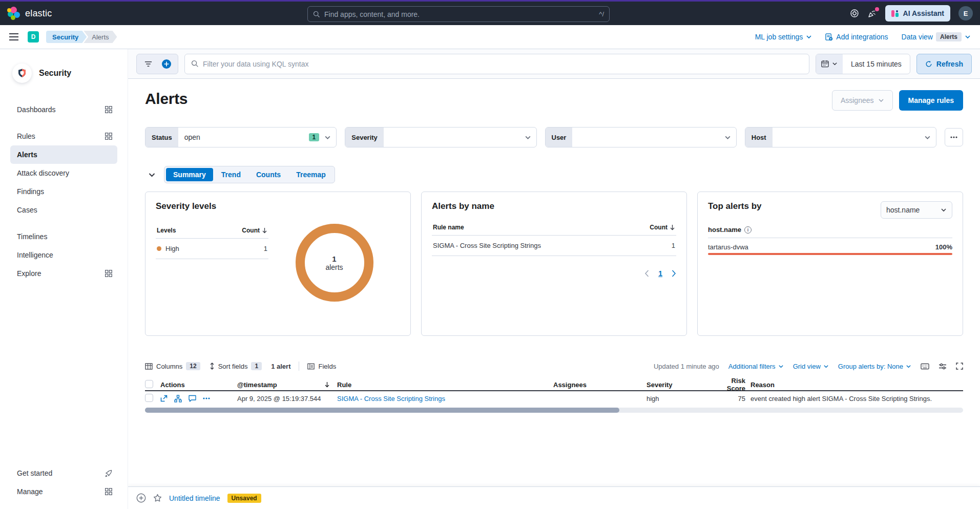 The width and height of the screenshot is (980, 509). Describe the element at coordinates (748, 230) in the screenshot. I see `info-icon: i` at that location.